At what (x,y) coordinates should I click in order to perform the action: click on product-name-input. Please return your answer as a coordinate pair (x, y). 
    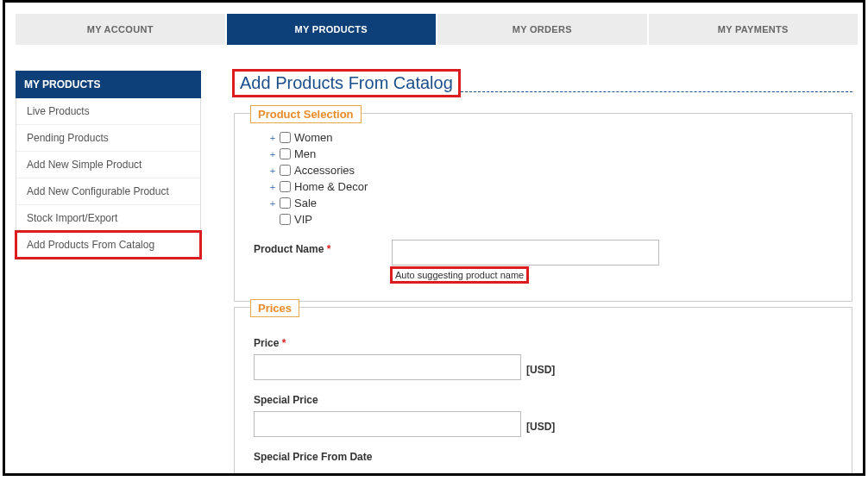
    Looking at the image, I should click on (525, 253).